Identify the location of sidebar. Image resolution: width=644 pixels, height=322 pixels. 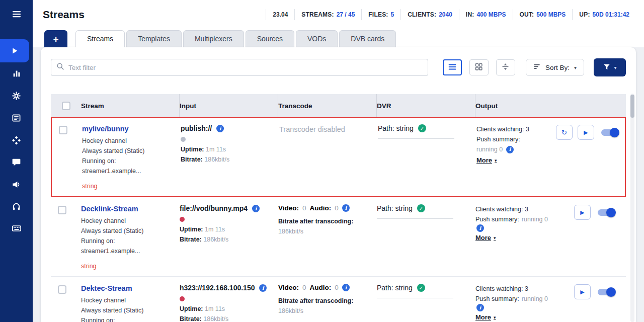
(16, 161).